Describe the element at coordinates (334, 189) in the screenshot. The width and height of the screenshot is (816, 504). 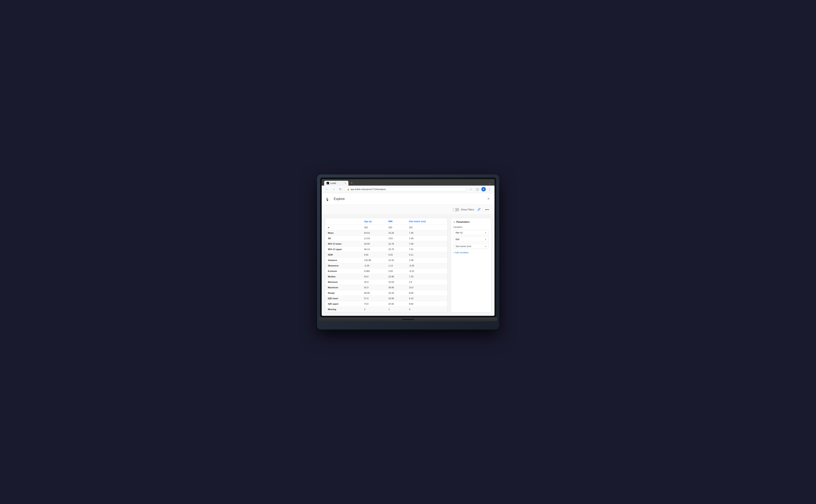
I see `forward-button: →` at that location.